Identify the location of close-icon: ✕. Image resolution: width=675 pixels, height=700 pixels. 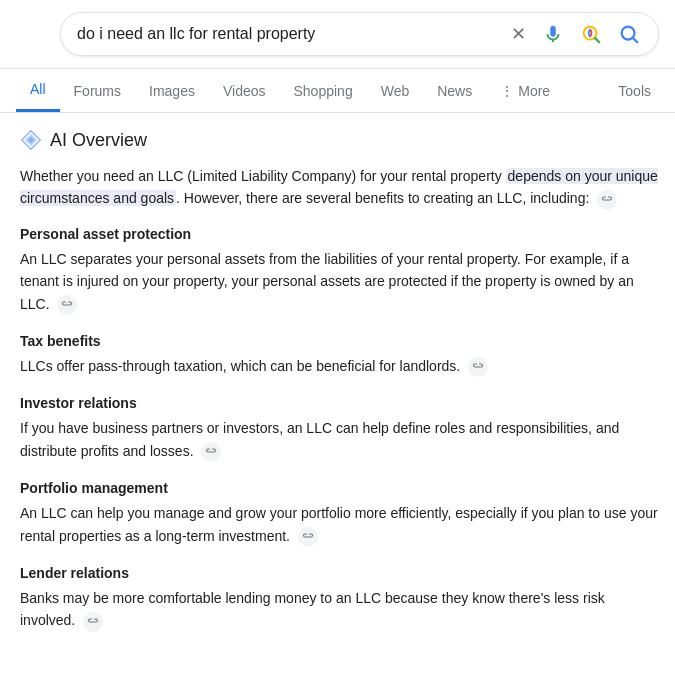
(518, 34).